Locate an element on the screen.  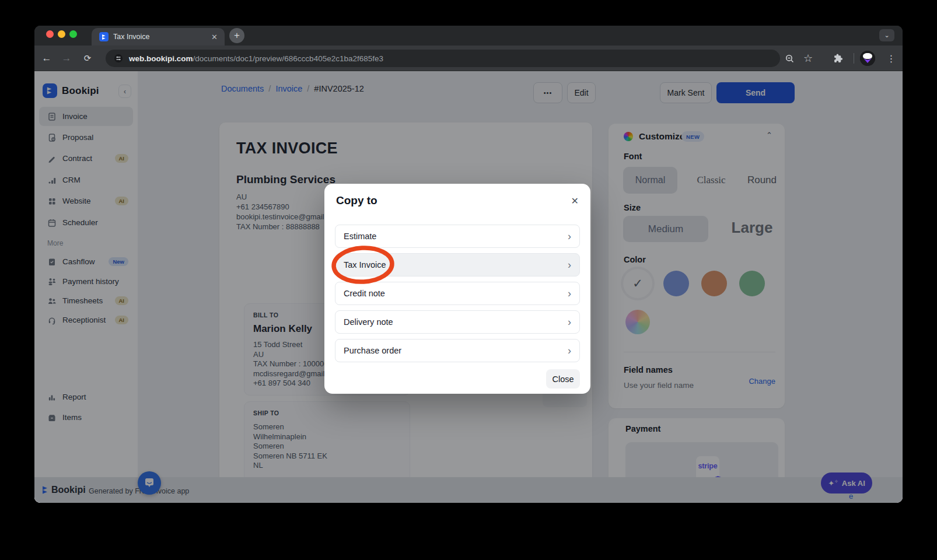
modal-close-button: Close is located at coordinates (563, 379).